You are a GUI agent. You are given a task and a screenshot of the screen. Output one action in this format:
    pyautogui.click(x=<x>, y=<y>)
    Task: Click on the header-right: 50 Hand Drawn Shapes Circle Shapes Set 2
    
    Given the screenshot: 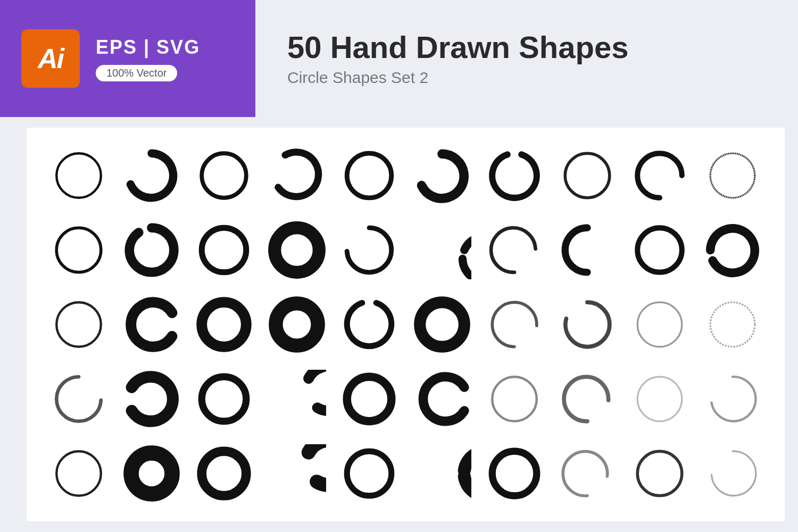 What is the action you would take?
    pyautogui.click(x=527, y=59)
    